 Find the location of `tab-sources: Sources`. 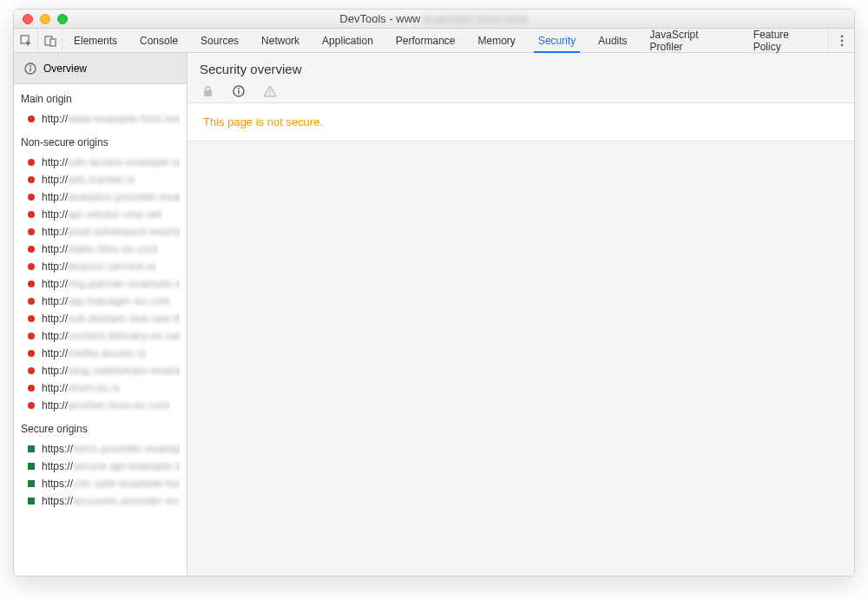

tab-sources: Sources is located at coordinates (220, 40).